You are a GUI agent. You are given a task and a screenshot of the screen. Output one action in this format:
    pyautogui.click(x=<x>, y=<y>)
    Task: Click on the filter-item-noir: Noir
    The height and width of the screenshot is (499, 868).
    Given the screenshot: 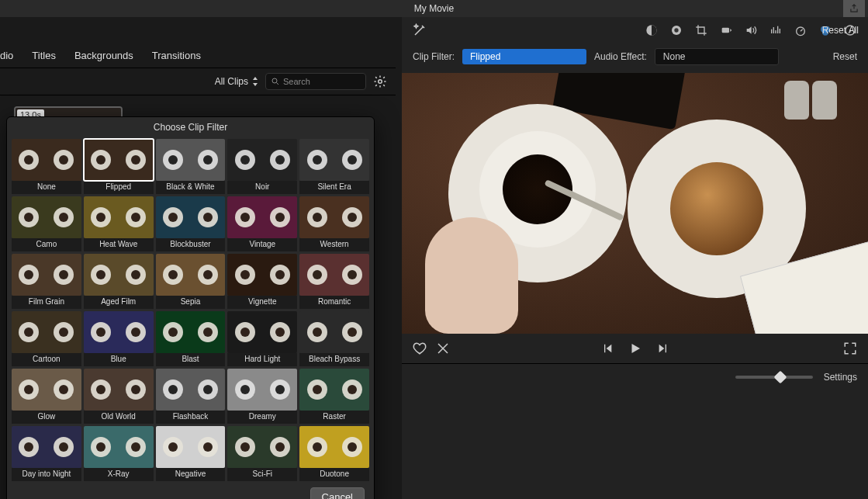 What is the action you would take?
    pyautogui.click(x=262, y=166)
    